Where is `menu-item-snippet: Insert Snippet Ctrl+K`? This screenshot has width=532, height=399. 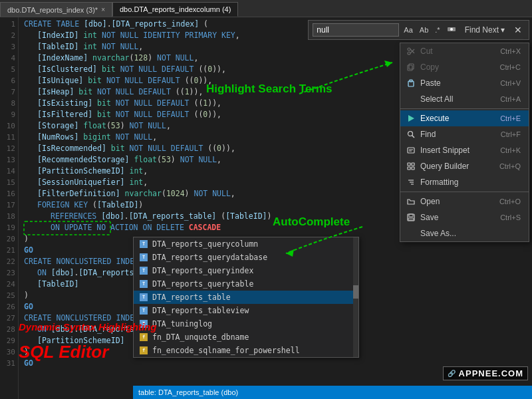
menu-item-snippet: Insert Snippet Ctrl+K is located at coordinates (464, 150).